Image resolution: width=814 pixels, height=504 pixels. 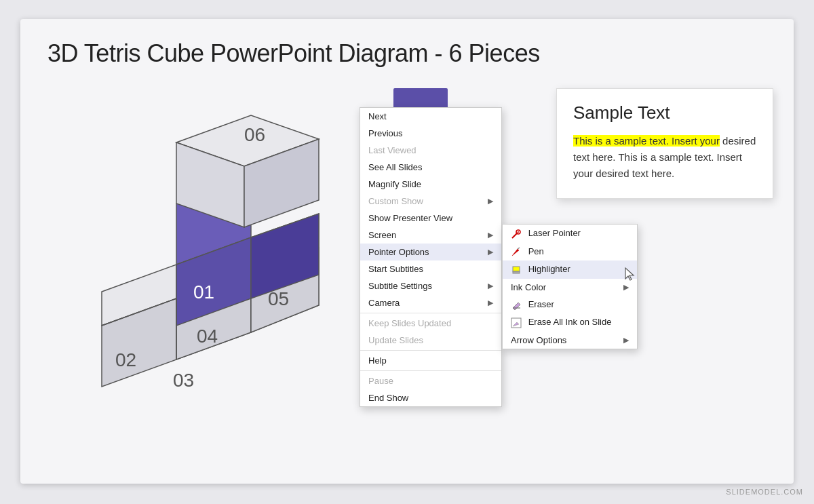 What do you see at coordinates (183, 380) in the screenshot?
I see `svg-text: 03` at bounding box center [183, 380].